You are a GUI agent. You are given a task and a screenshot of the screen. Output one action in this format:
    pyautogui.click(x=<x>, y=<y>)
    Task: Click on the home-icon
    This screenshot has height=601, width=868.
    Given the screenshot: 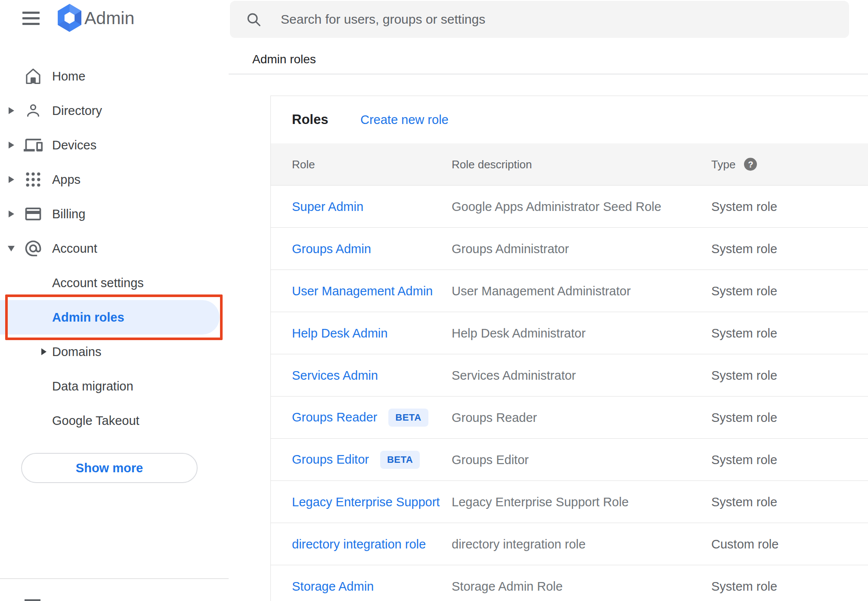 What is the action you would take?
    pyautogui.click(x=33, y=76)
    